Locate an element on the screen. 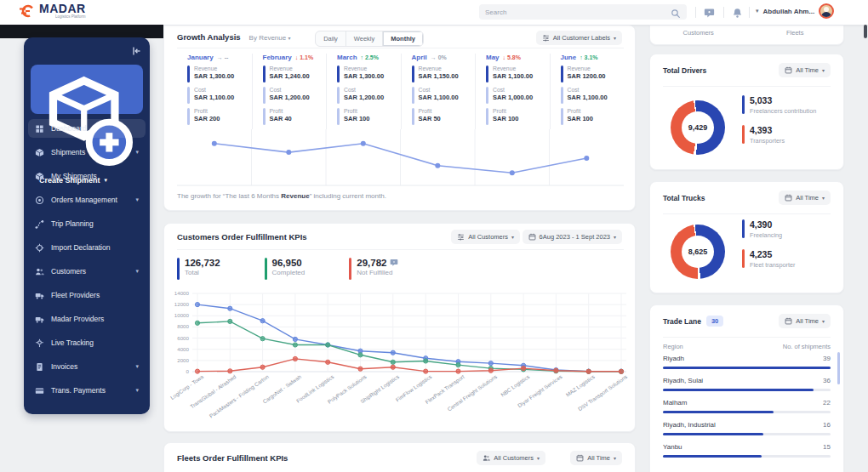 This screenshot has height=472, width=868. month-name: May is located at coordinates (493, 58).